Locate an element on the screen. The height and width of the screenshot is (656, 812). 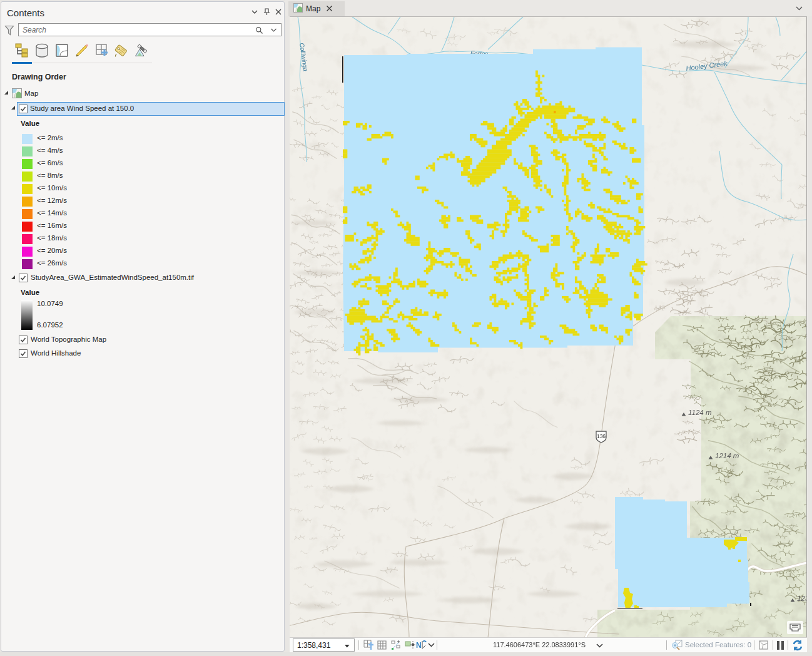
svg-text: 136 is located at coordinates (601, 436).